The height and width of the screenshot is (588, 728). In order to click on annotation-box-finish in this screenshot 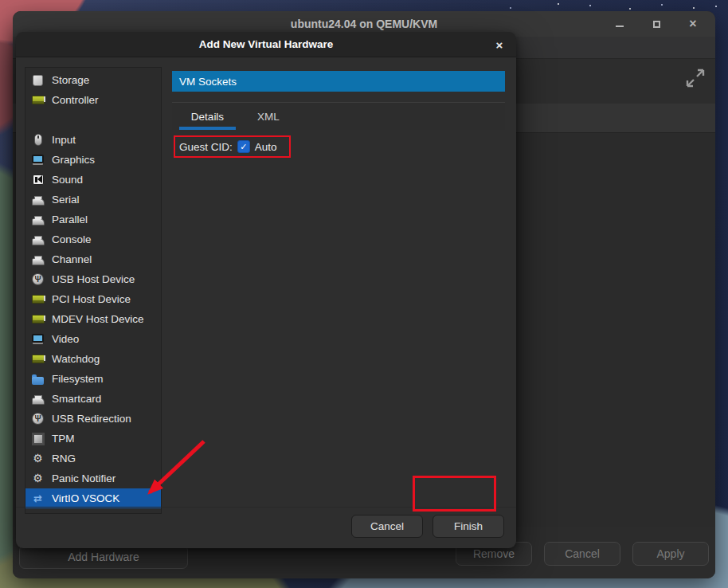, I will do `click(454, 494)`.